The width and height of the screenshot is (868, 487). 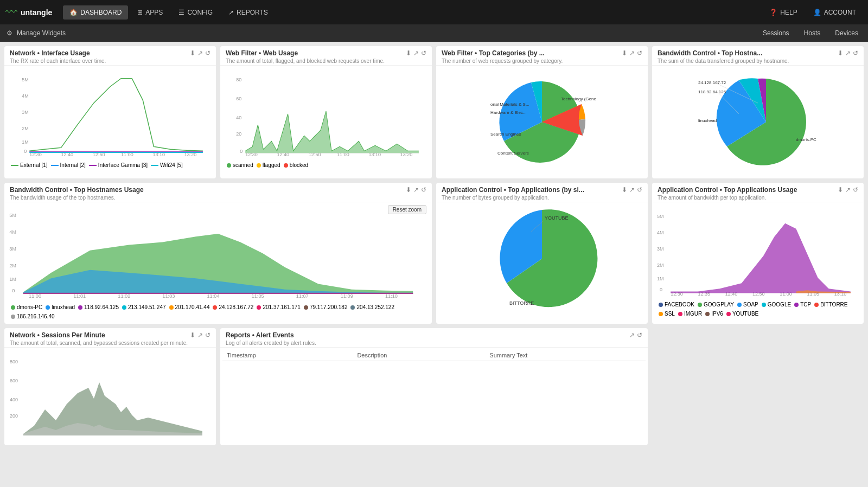 What do you see at coordinates (326, 112) in the screenshot?
I see `widget-web-usage: Web Filter • Web Usage The amount of tot…` at bounding box center [326, 112].